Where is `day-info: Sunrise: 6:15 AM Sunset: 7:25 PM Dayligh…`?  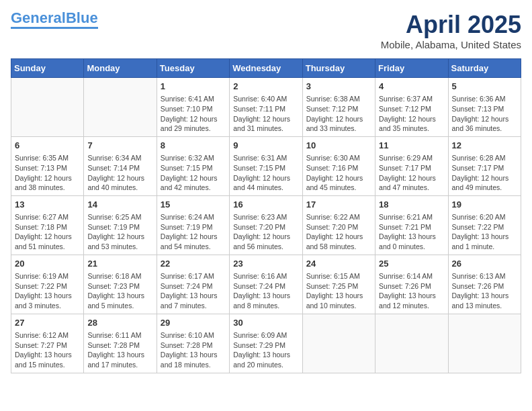 day-info: Sunrise: 6:15 AM Sunset: 7:25 PM Dayligh… is located at coordinates (339, 291).